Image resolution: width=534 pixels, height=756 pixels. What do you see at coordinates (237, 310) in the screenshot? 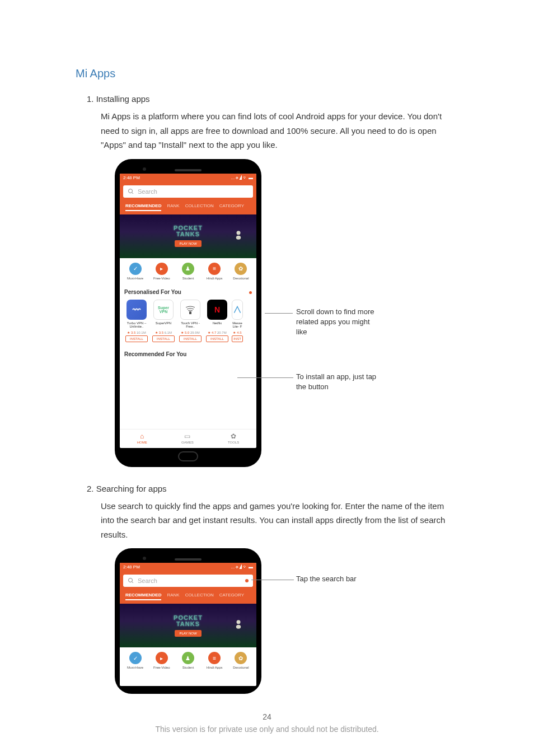
I see `messenger-icon` at bounding box center [237, 310].